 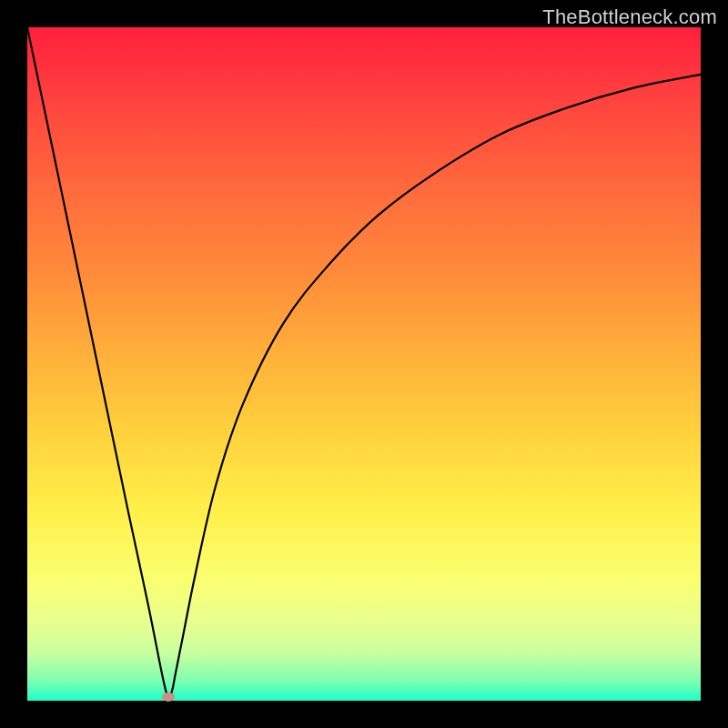 I want to click on minimum-marker, so click(x=168, y=697).